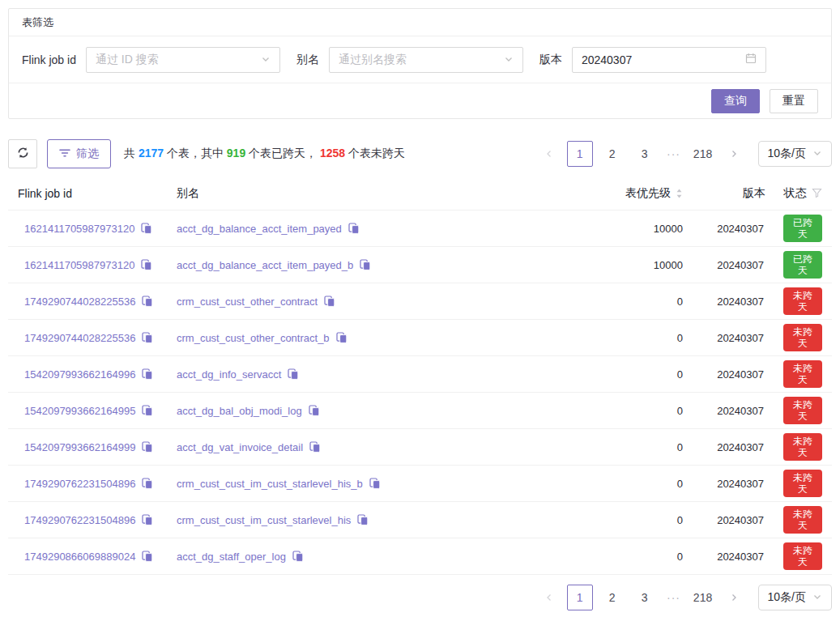 This screenshot has height=621, width=840. Describe the element at coordinates (240, 447) in the screenshot. I see `alias-link: acct_dg_vat_invoice_detail` at that location.